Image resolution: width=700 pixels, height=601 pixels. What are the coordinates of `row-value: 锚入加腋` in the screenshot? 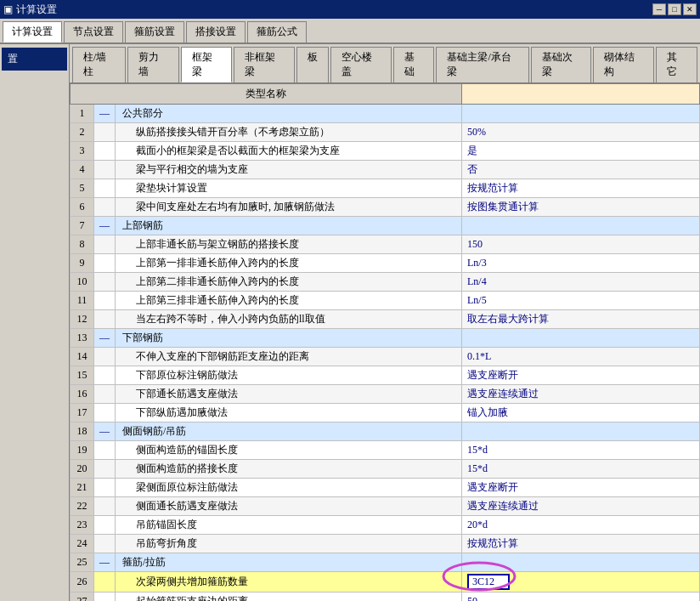 It's located at (581, 413).